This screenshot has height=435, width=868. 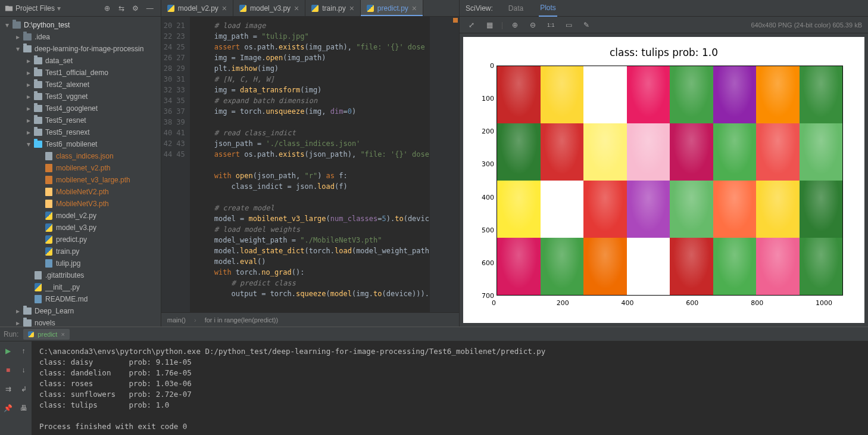 What do you see at coordinates (80, 204) in the screenshot?
I see `tree-item: MobileNetV3.pth` at bounding box center [80, 204].